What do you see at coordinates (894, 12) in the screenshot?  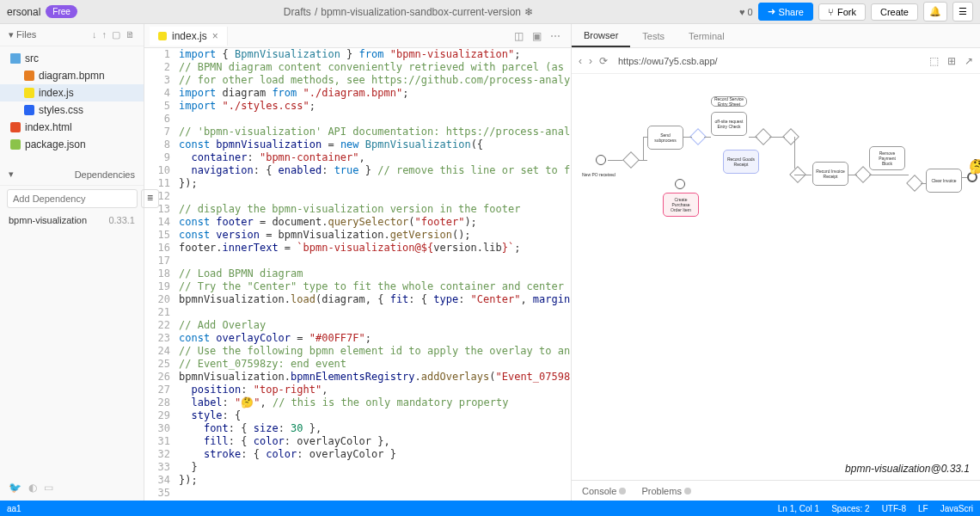 I see `create-button: Create` at bounding box center [894, 12].